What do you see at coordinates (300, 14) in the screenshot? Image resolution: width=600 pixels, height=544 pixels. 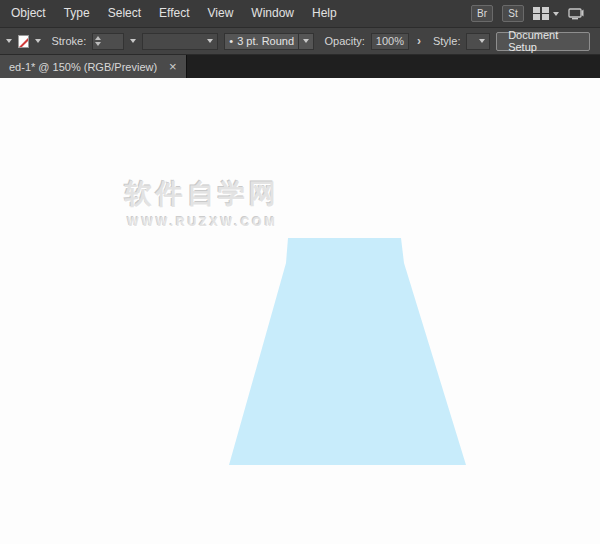 I see `menu-bar: Object Type Select Effect View Window He…` at bounding box center [300, 14].